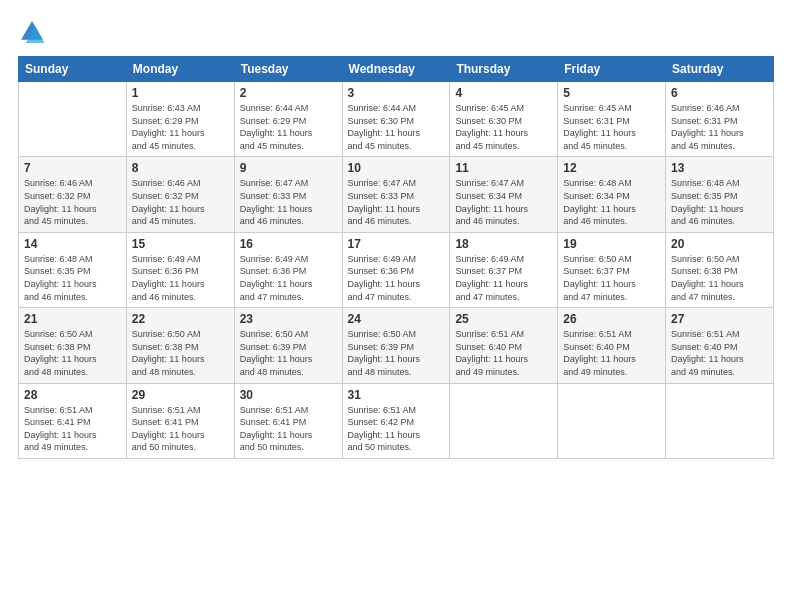 The image size is (792, 612). What do you see at coordinates (72, 395) in the screenshot?
I see `day-number: 28` at bounding box center [72, 395].